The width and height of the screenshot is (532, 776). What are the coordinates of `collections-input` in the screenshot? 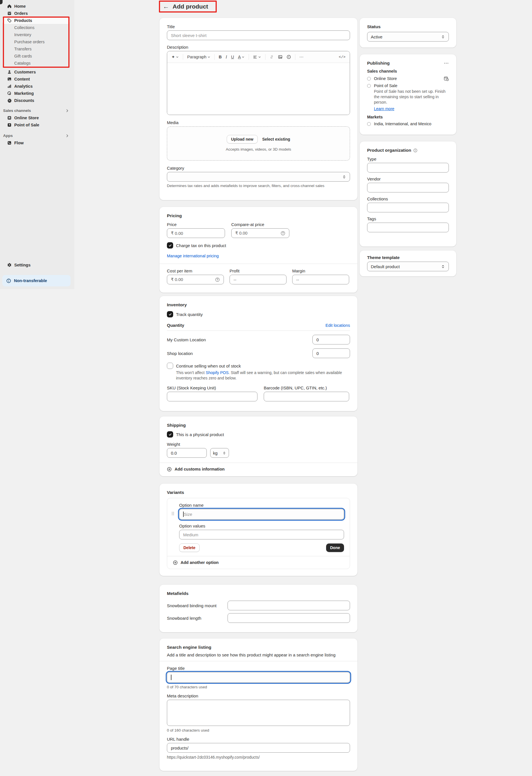 It's located at (408, 208).